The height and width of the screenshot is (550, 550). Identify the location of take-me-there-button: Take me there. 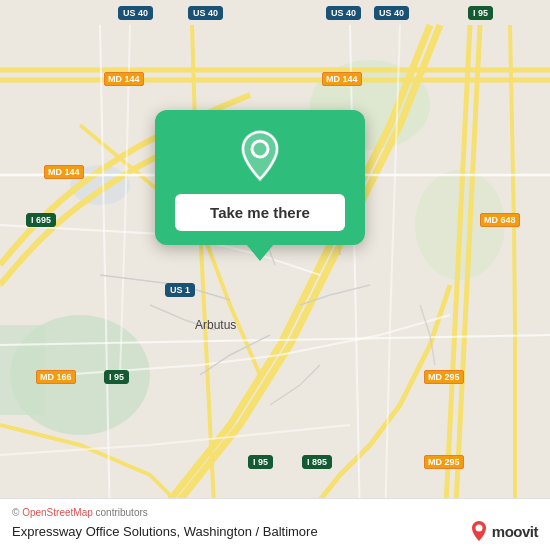
(260, 212).